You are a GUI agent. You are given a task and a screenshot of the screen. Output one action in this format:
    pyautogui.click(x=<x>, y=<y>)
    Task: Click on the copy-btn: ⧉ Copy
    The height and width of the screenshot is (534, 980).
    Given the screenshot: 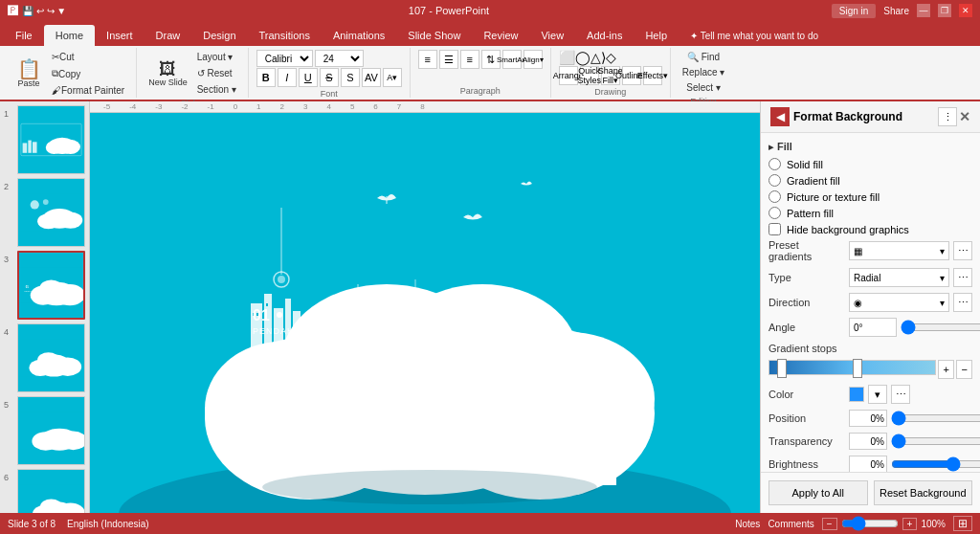 What is the action you would take?
    pyautogui.click(x=88, y=74)
    